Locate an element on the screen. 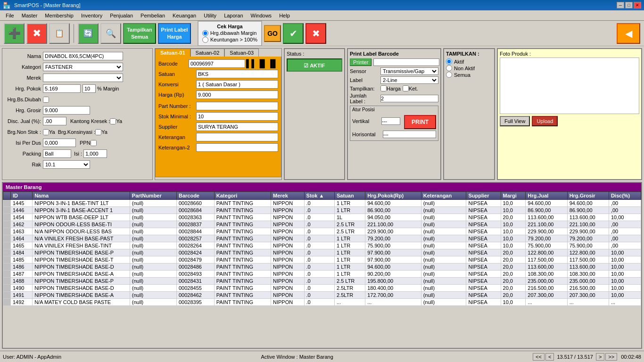 This screenshot has height=362, width=644. edit-button: 📋 is located at coordinates (59, 33).